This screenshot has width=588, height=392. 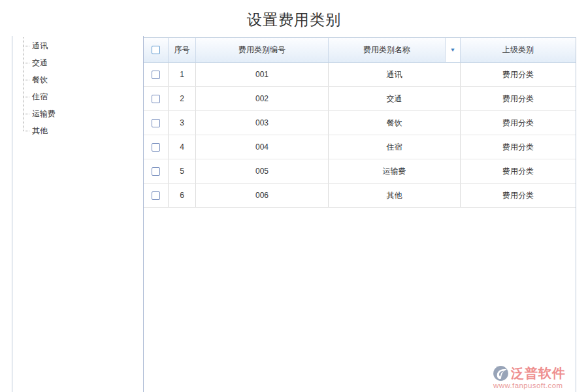 I want to click on tree-item: 餐饮, so click(x=82, y=80).